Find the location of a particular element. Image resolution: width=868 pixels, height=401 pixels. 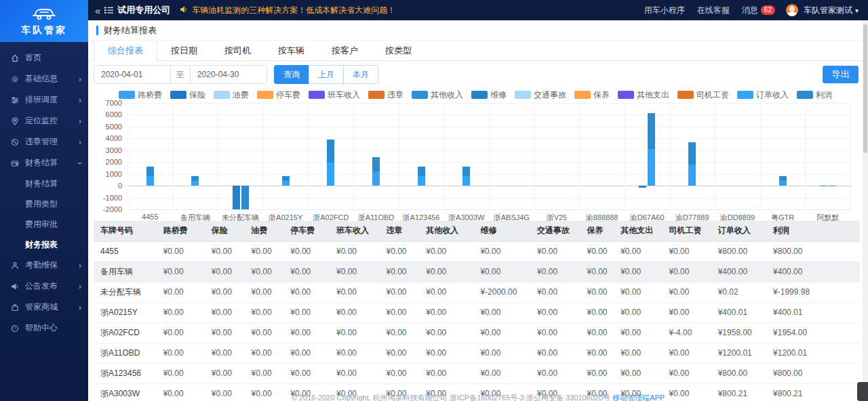

bar-4455-订单收入 is located at coordinates (151, 181).